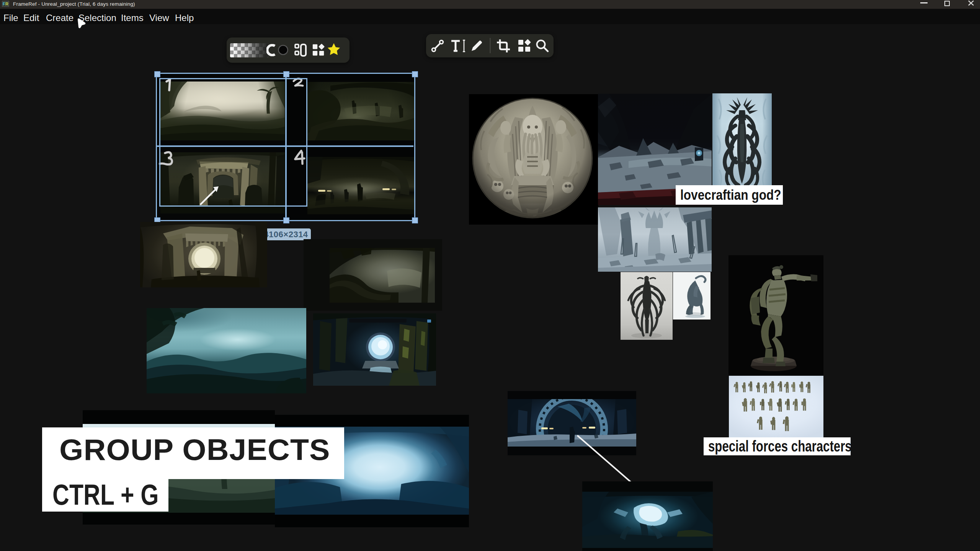 The height and width of the screenshot is (551, 980). I want to click on svg-text: F, so click(4, 4).